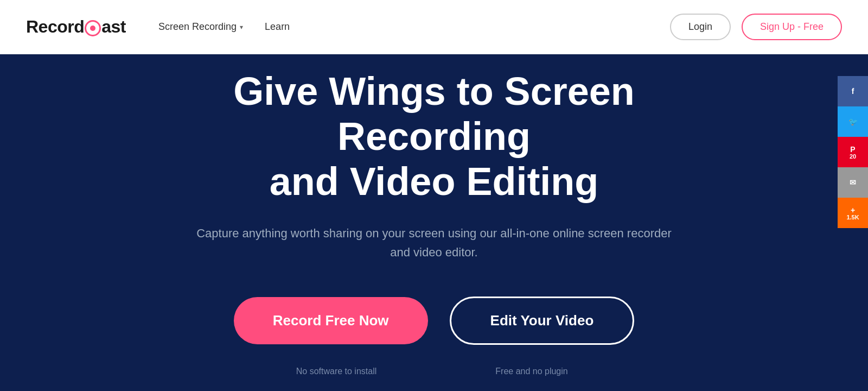 The image size is (868, 391). What do you see at coordinates (434, 243) in the screenshot?
I see `hero-subtitle: Capture anything worth sharing on your s…` at bounding box center [434, 243].